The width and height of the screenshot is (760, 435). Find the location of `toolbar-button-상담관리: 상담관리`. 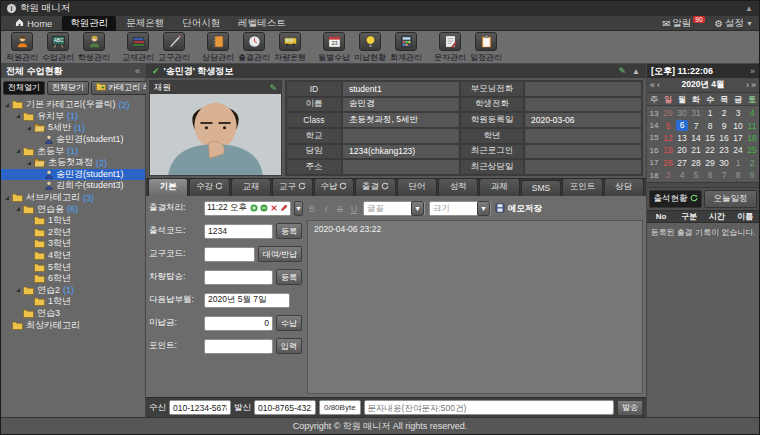

toolbar-button-상담관리: 상담관리 is located at coordinates (218, 48).